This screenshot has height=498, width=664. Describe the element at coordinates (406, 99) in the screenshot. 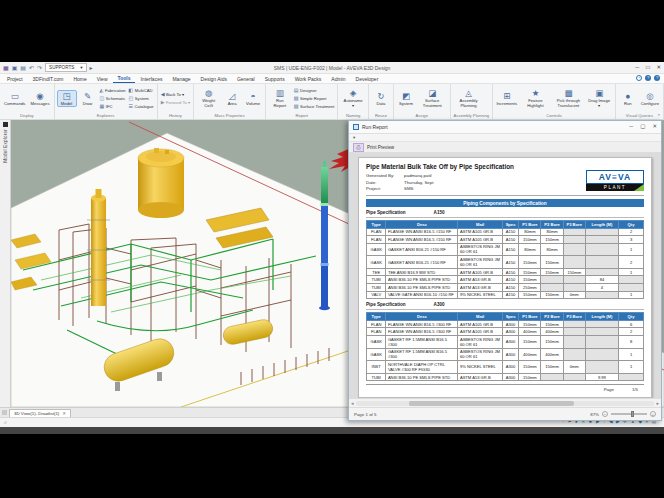

I see `system-button: ◩System` at that location.